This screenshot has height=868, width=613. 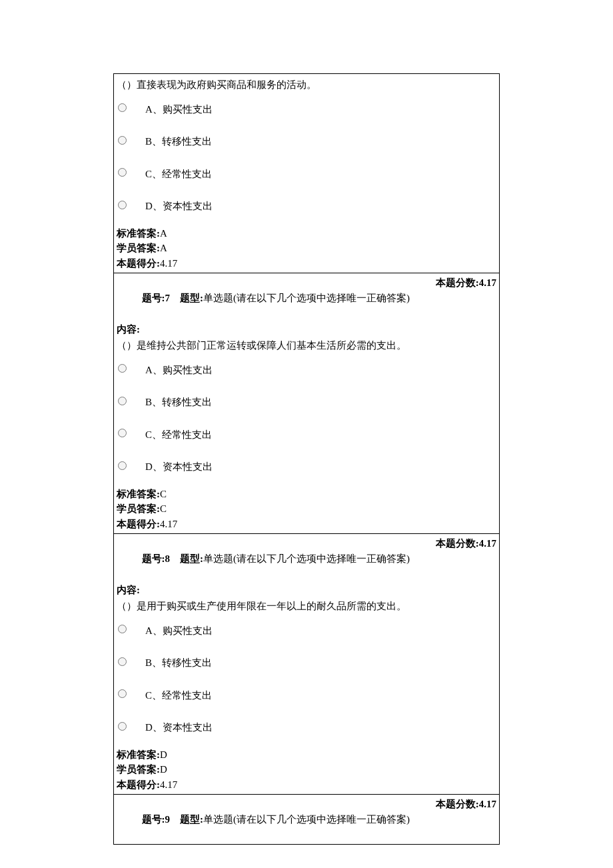 I want to click on student-answer: 学员答案:D, so click(x=306, y=769).